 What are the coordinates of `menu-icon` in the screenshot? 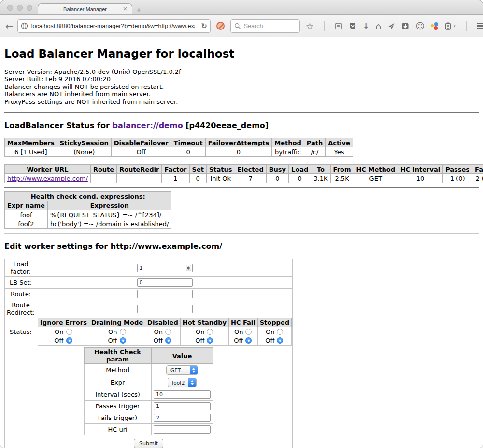 It's located at (480, 26).